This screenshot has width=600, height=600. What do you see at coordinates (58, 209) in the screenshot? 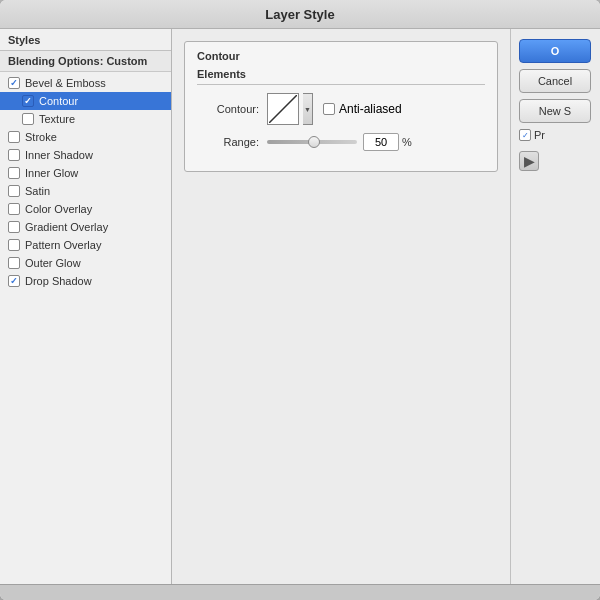
I see `color-overlay-label: Color Overlay` at bounding box center [58, 209].